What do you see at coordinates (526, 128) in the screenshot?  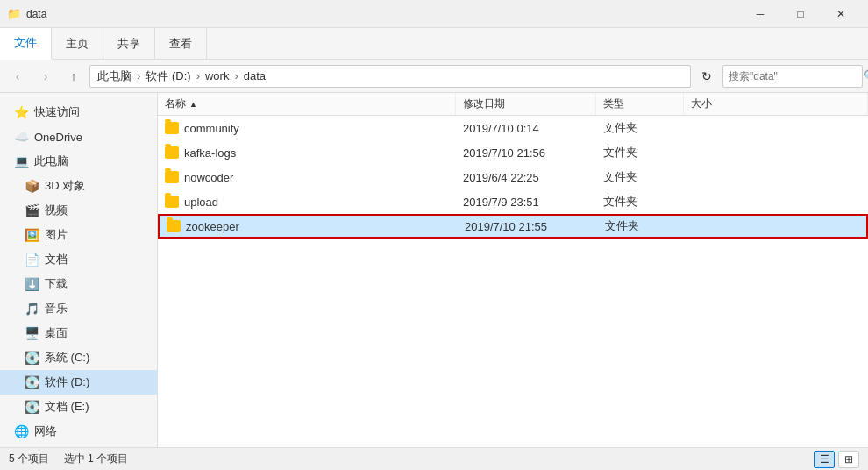 I see `file-date-community: 2019/7/10 0:14` at bounding box center [526, 128].